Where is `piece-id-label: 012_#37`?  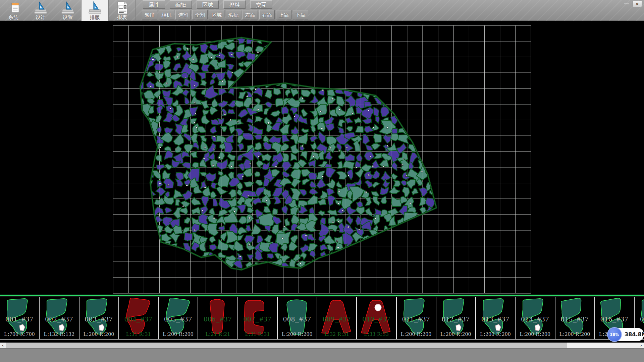
piece-id-label: 012_#37 is located at coordinates (456, 319).